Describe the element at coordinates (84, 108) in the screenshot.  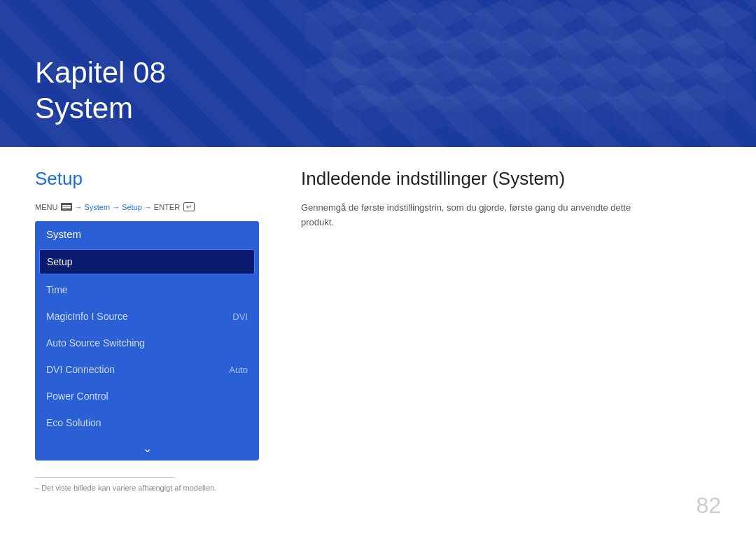
I see `chapter-title: System` at that location.